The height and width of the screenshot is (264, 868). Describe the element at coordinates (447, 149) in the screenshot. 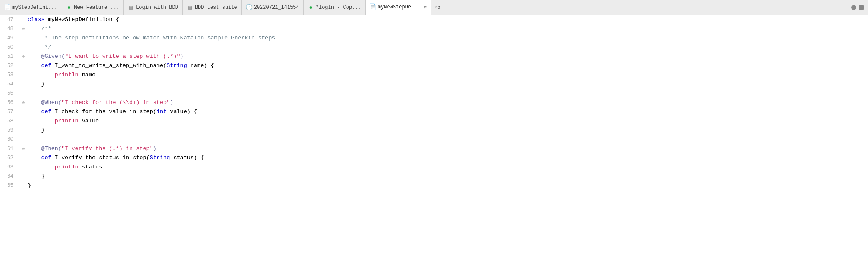

I see `line-content: @Then("I verify the (.*) in step")` at that location.